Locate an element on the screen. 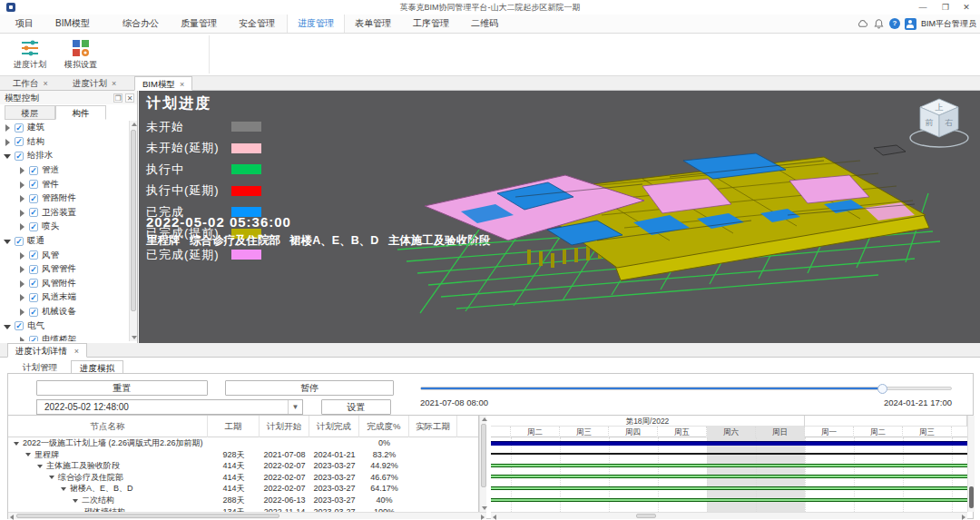 This screenshot has height=520, width=980. scroll-down-icon is located at coordinates (483, 508).